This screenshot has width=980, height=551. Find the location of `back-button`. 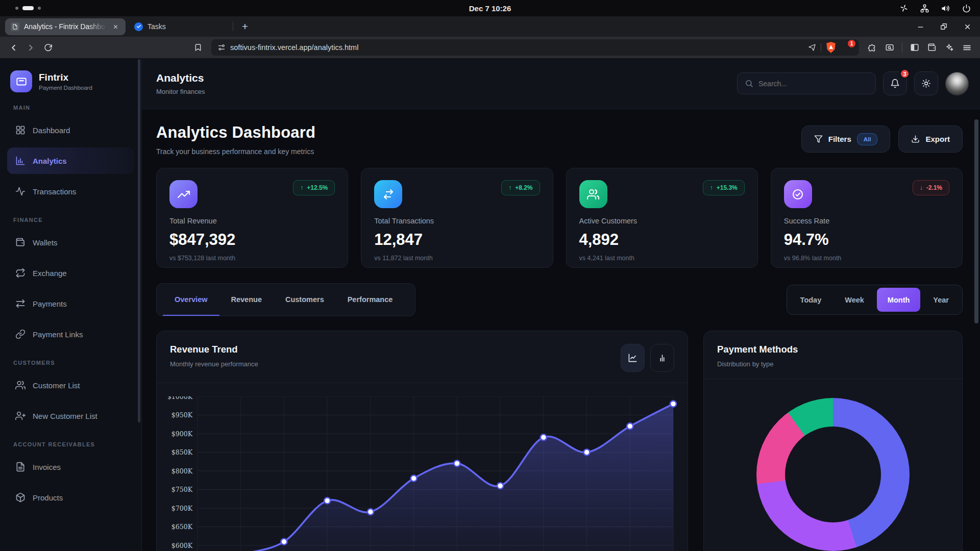

back-button is located at coordinates (13, 47).